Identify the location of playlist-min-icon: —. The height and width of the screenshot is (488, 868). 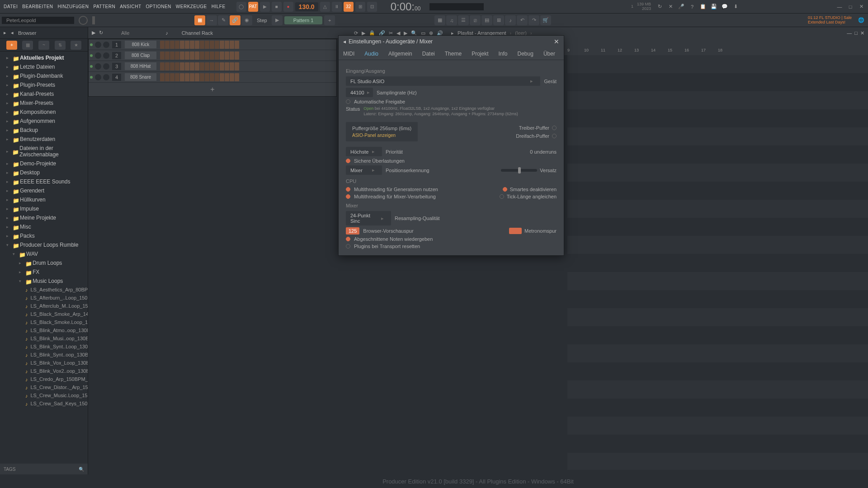
(849, 33).